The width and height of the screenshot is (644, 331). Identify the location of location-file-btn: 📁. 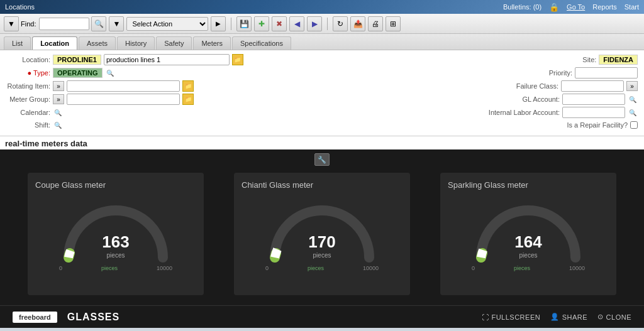
(238, 60).